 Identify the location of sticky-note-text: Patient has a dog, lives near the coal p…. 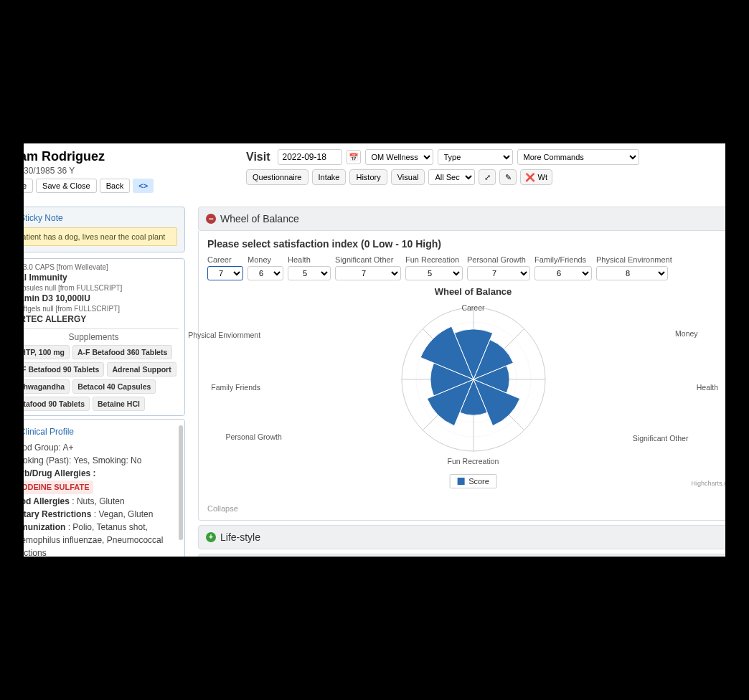
(100, 237).